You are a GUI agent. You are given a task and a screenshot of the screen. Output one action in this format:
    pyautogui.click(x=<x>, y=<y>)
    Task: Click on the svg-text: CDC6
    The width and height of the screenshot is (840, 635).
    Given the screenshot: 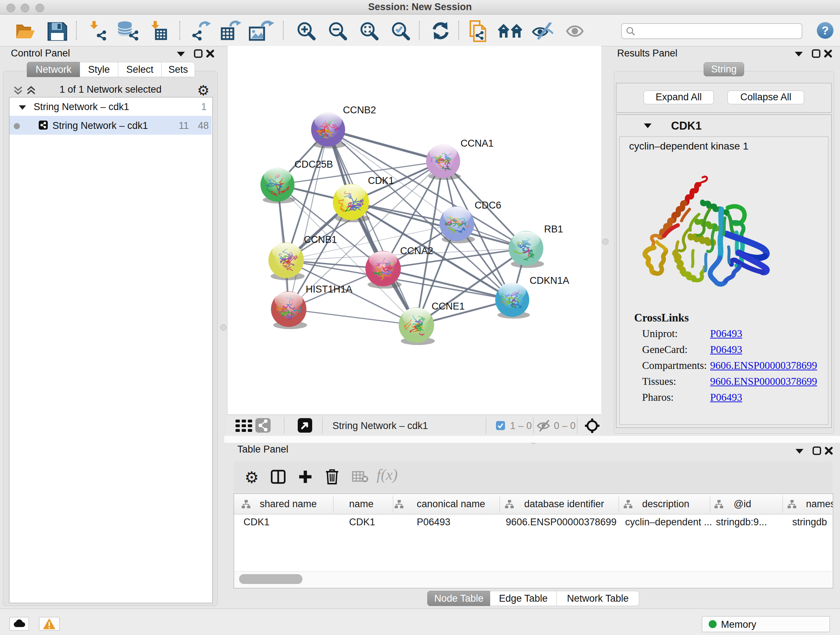 What is the action you would take?
    pyautogui.click(x=488, y=205)
    